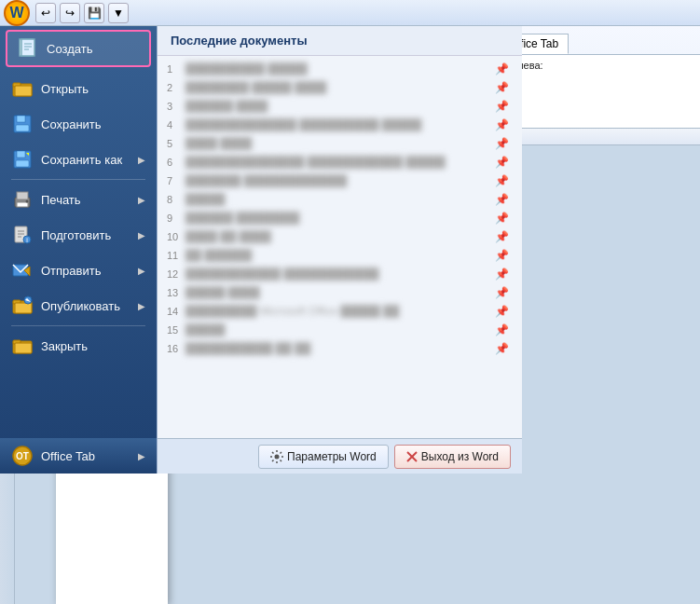 Image resolution: width=700 pixels, height=604 pixels. What do you see at coordinates (337, 218) in the screenshot?
I see `recent-name-9: ██████ ████████` at bounding box center [337, 218].